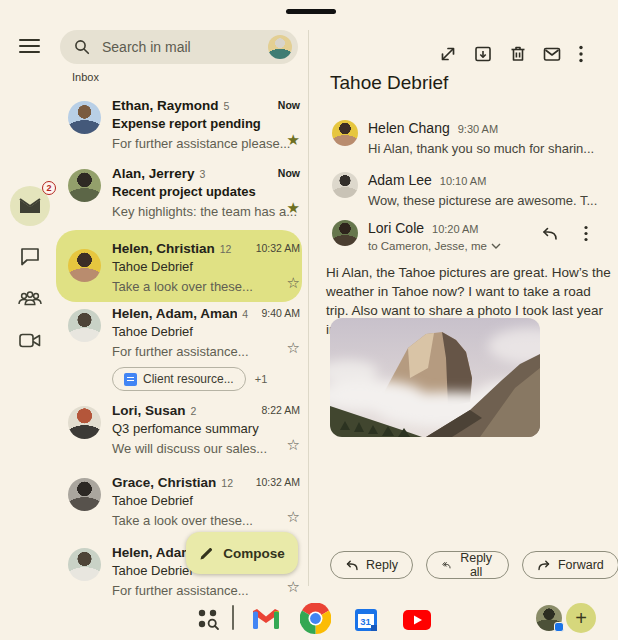 This screenshot has width=618, height=640. Describe the element at coordinates (262, 379) in the screenshot. I see `attachment-more-count: +1` at that location.